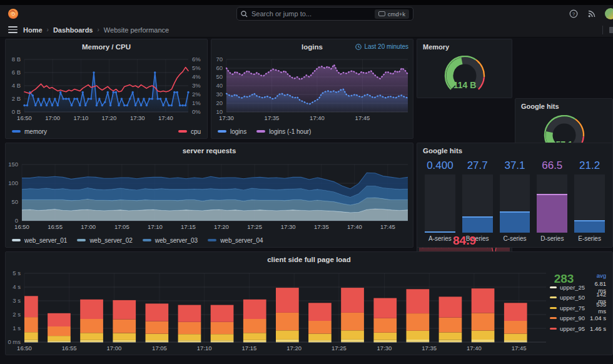  I want to click on bar-gauge-track, so click(589, 204).